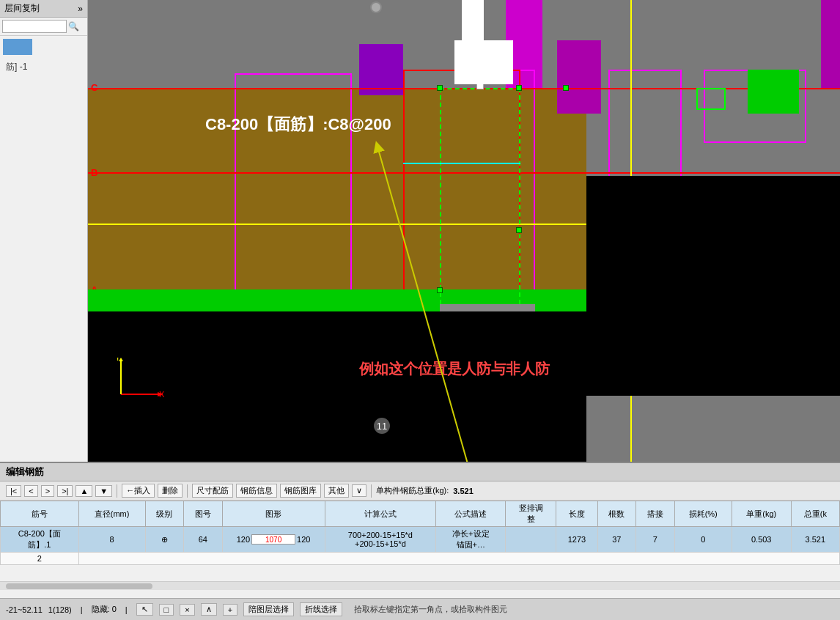 The width and height of the screenshot is (840, 620). What do you see at coordinates (577, 539) in the screenshot?
I see `cell-length: 1273` at bounding box center [577, 539].